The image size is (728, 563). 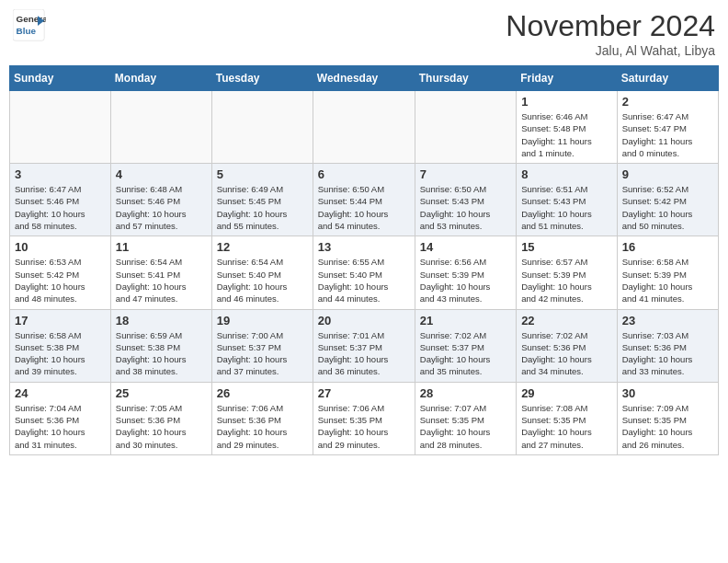 What do you see at coordinates (465, 346) in the screenshot?
I see `calendar-cell: 21Sunrise: 7:02 AM Sunset: 5:37 PM Dayli…` at bounding box center [465, 346].